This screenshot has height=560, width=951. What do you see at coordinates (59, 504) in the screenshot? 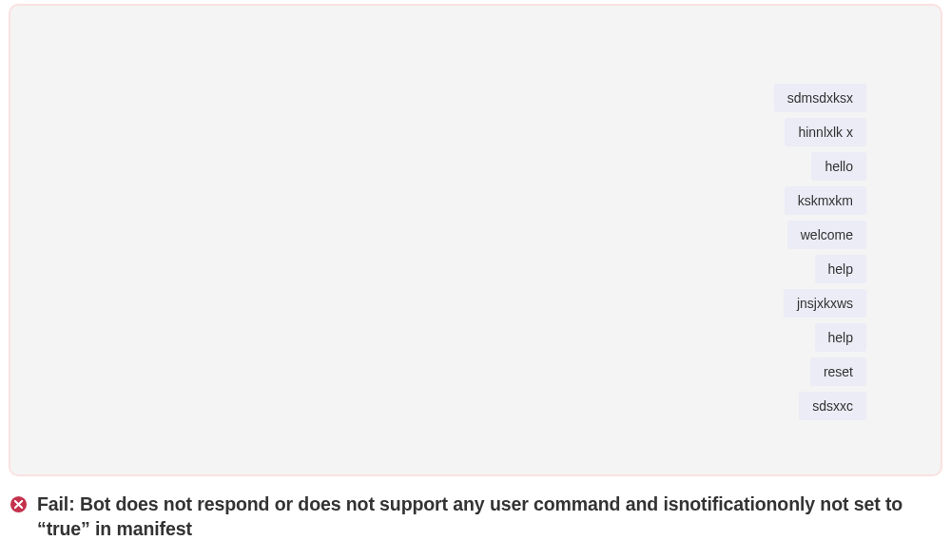
I see `error-label: Fail:` at bounding box center [59, 504].